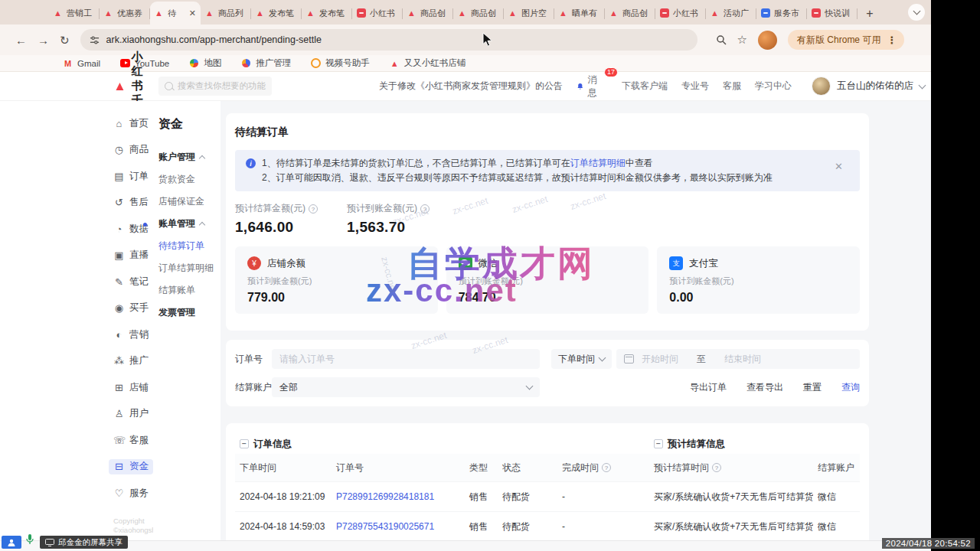  I want to click on sidebar-item-promotion: 推广, so click(133, 361).